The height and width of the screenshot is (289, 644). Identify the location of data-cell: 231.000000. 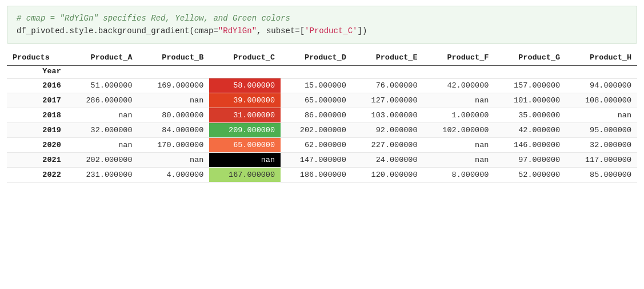
(103, 175).